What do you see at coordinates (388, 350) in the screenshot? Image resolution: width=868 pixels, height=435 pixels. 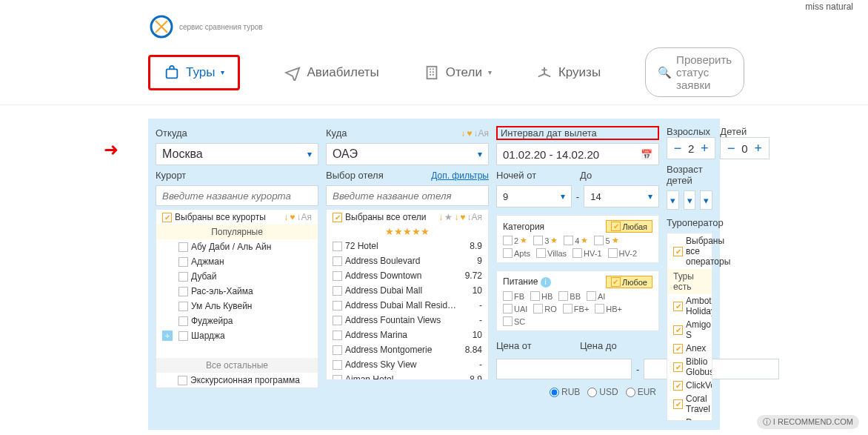 I see `hotel-item: Address Montgomerie` at bounding box center [388, 350].